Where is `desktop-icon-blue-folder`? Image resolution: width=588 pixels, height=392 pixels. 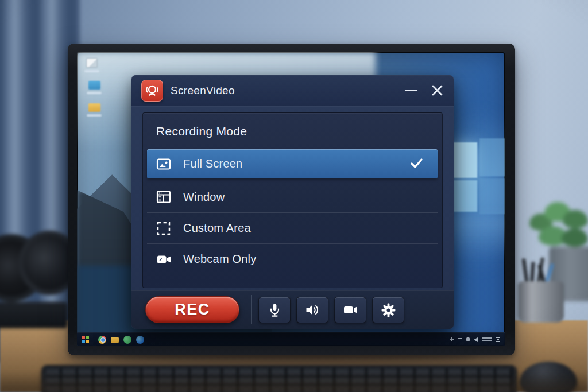
desktop-icon-blue-folder is located at coordinates (94, 87).